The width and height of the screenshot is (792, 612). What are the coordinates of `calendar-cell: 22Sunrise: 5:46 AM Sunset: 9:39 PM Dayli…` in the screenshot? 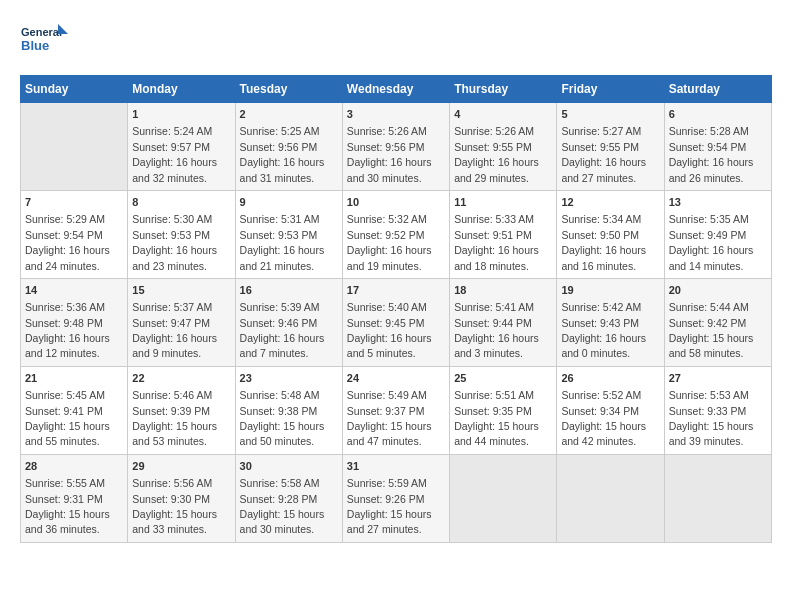 It's located at (182, 410).